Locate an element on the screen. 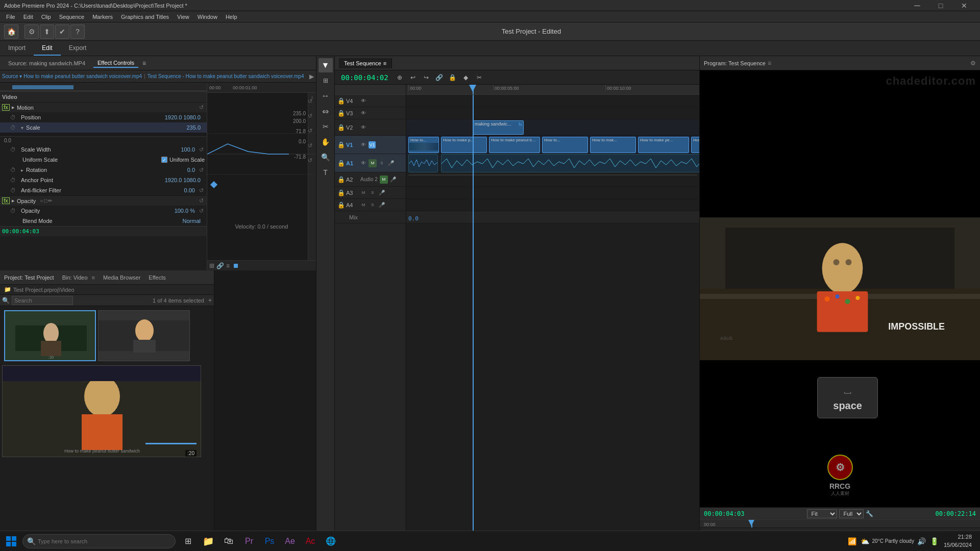 The width and height of the screenshot is (980, 551). taskbar-acrobat: Ac is located at coordinates (310, 541).